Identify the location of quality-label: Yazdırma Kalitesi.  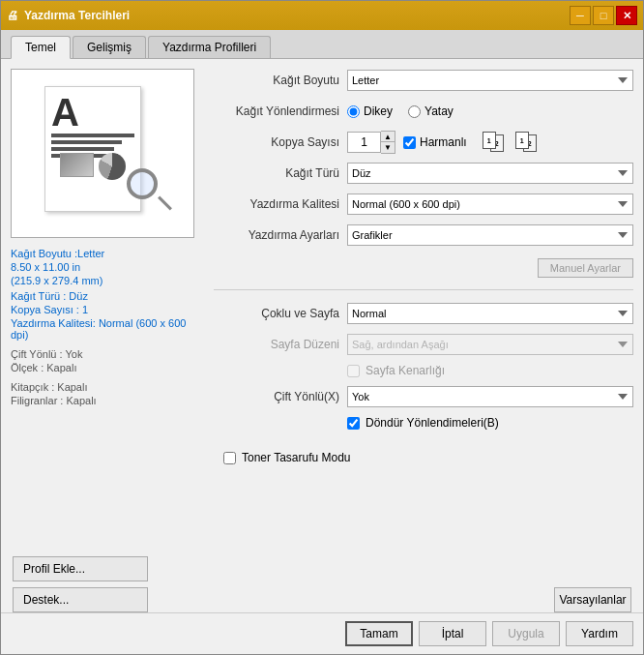
(277, 204).